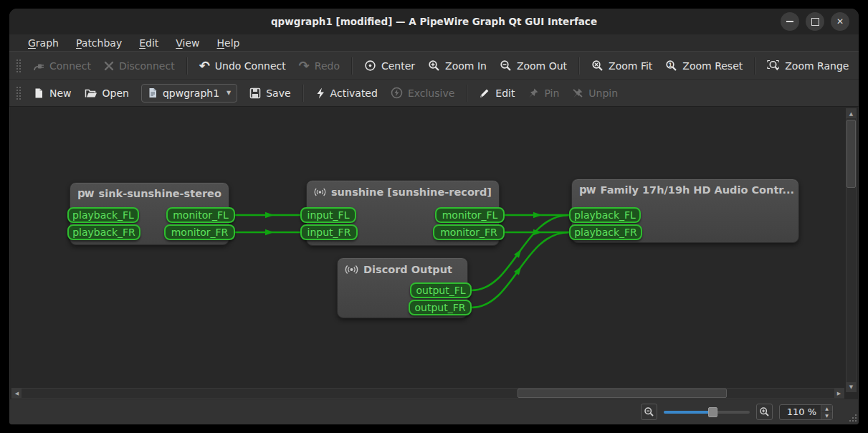  Describe the element at coordinates (434, 22) in the screenshot. I see `titlebar: qpwgraph1 [modified] — A PipeWire Graph …` at that location.